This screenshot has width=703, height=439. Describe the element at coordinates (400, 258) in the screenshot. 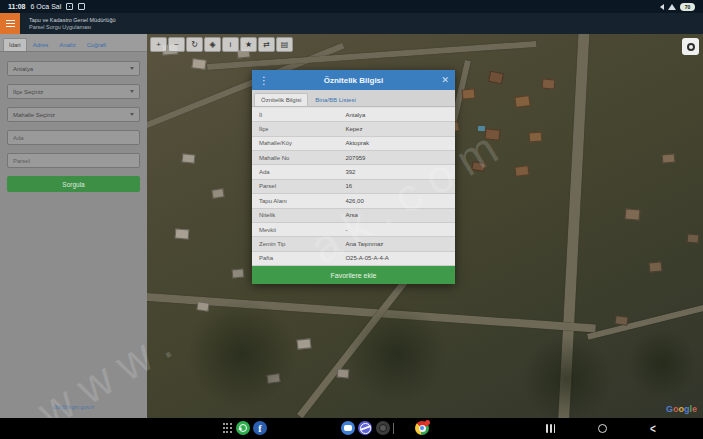

I see `row-value: O25-A-05-A-4-A` at that location.